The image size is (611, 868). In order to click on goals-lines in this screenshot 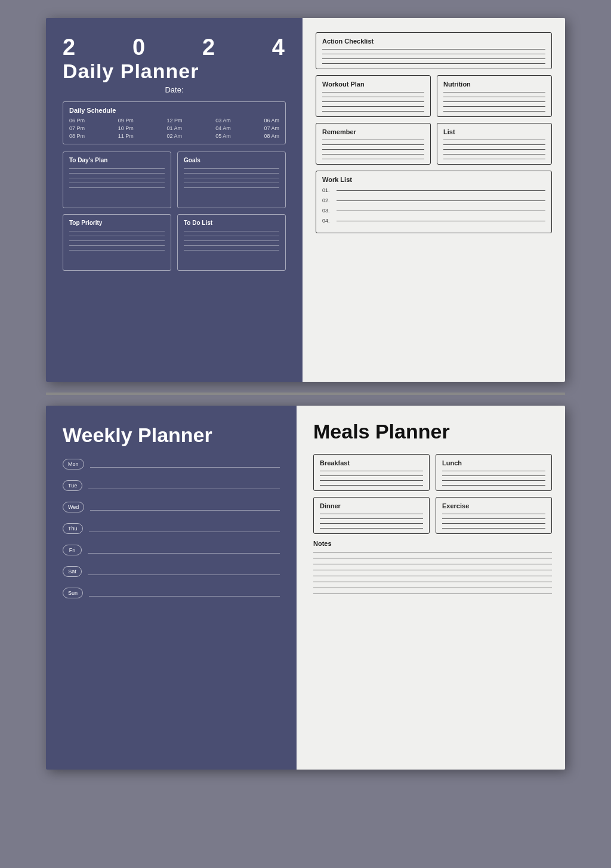, I will do `click(232, 178)`.